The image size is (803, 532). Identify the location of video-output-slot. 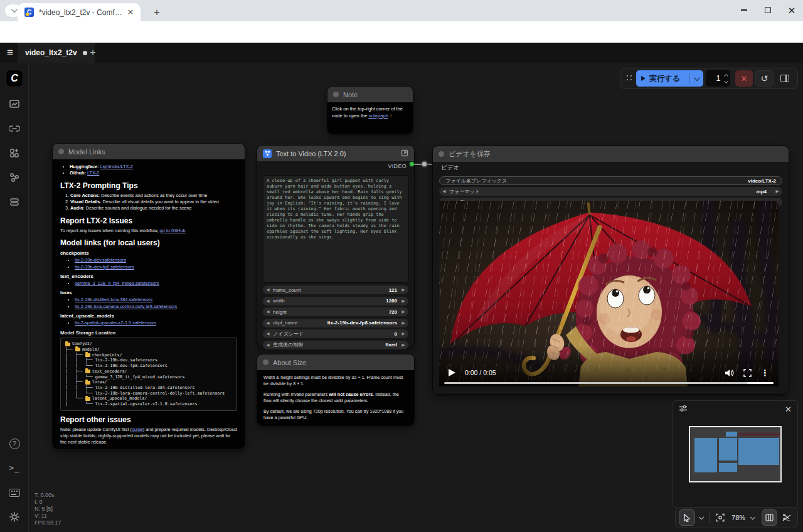
(412, 164).